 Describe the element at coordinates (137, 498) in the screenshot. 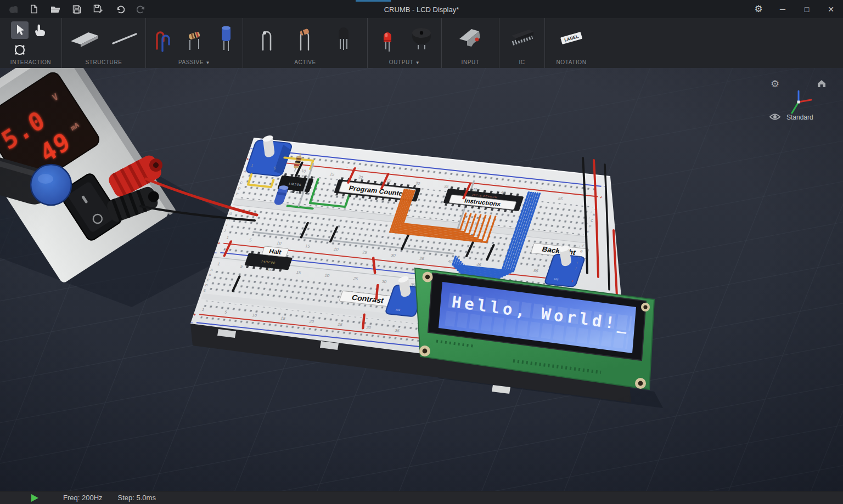

I see `step-readout: Step: 5.0ms` at that location.